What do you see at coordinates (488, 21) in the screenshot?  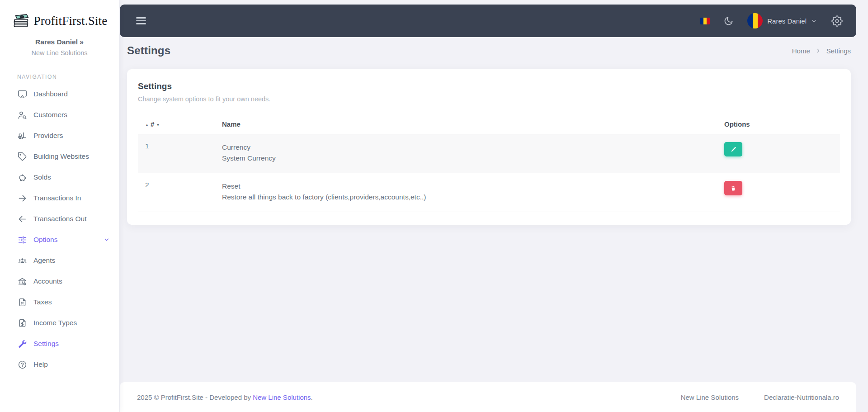 I see `top-navbar: Rares Daniel` at bounding box center [488, 21].